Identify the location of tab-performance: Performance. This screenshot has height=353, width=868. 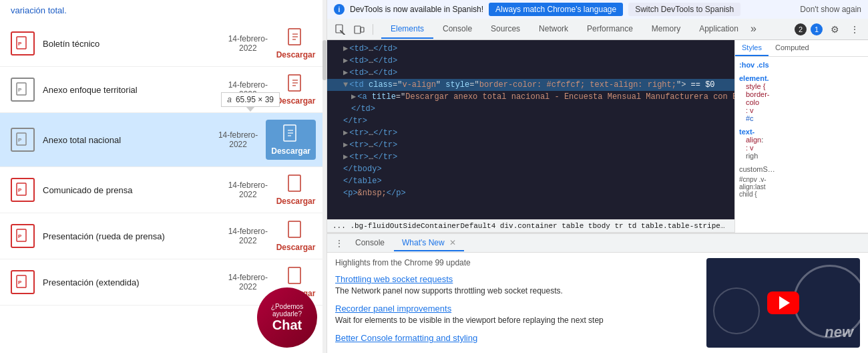
(610, 29).